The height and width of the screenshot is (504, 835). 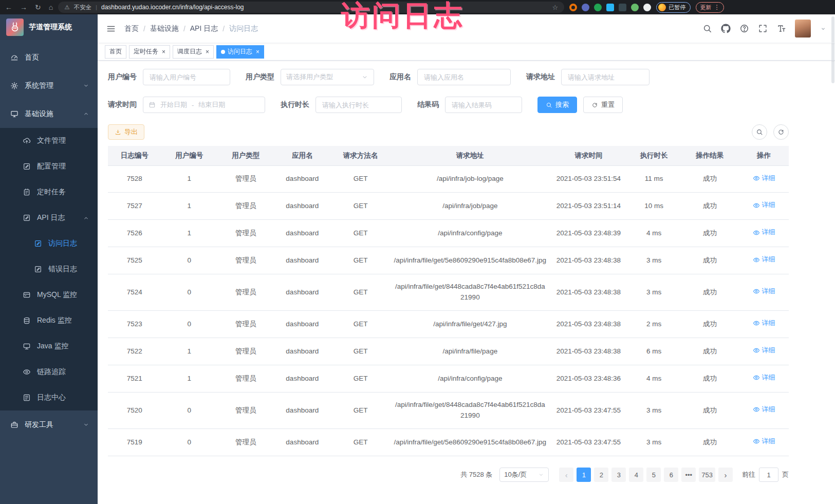 I want to click on tab-access-log: 访问日志×, so click(x=240, y=52).